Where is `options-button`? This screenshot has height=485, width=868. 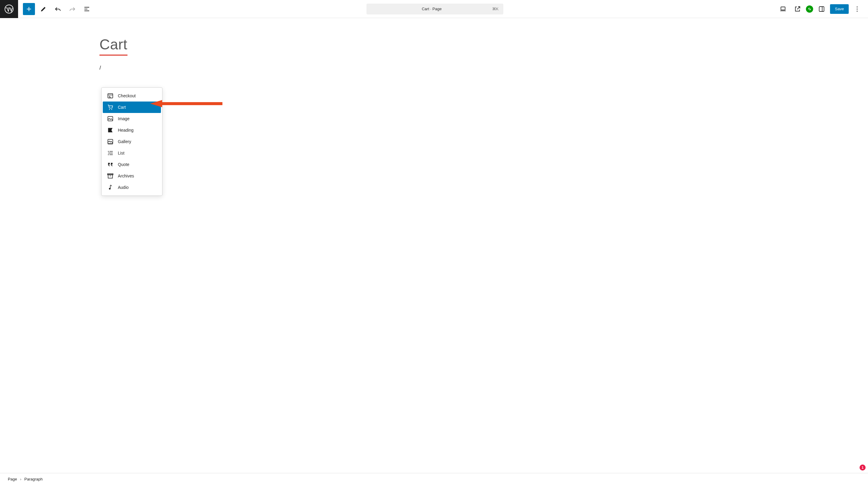 options-button is located at coordinates (857, 9).